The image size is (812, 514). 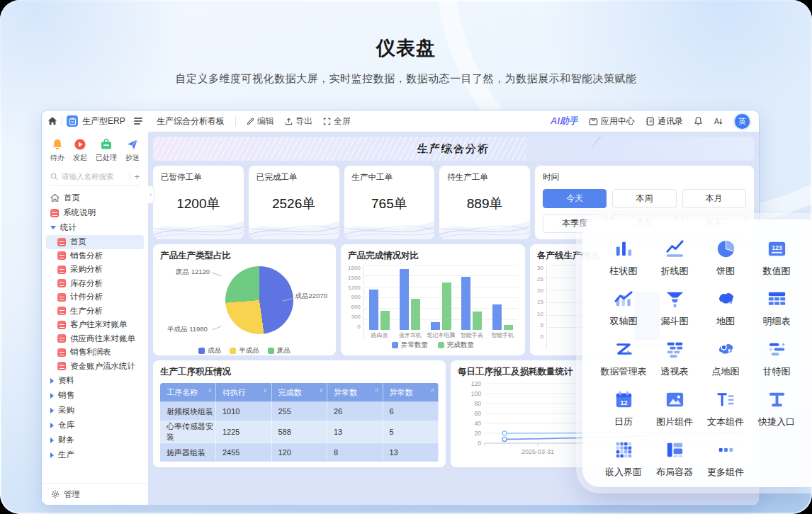 I want to click on sidebar-item-销售: 销售, so click(x=95, y=395).